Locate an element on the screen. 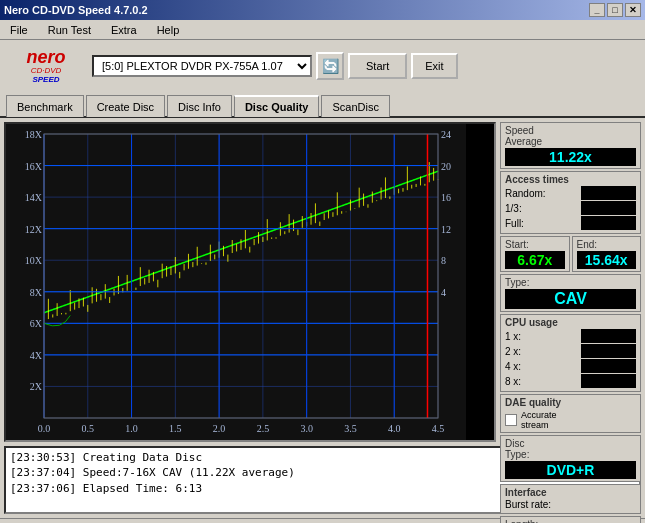 The width and height of the screenshot is (645, 523). full-row: Full: is located at coordinates (570, 223).